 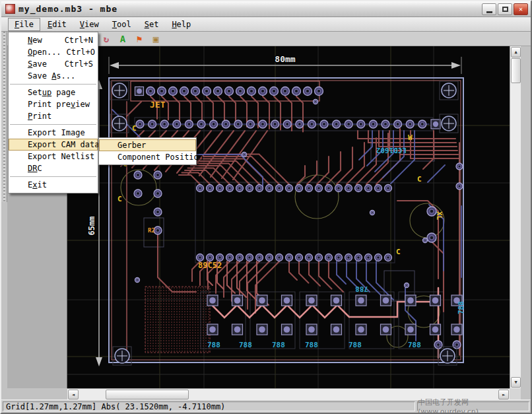 I want to click on scroll-down-button: ▼, so click(x=516, y=382).